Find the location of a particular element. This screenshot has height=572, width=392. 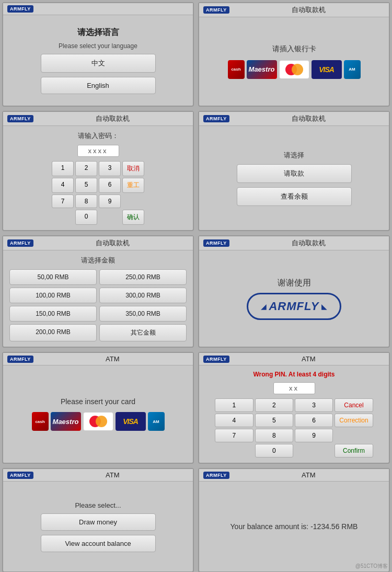

wing-left: ◢ is located at coordinates (263, 306).